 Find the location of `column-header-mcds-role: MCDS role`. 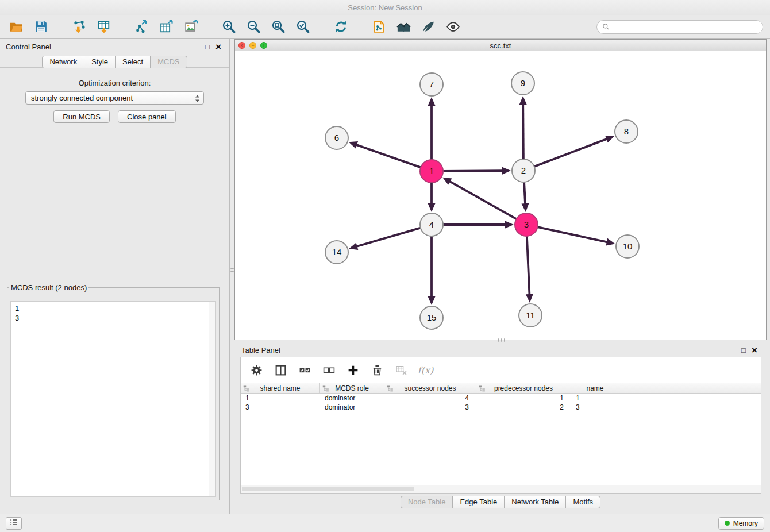

column-header-mcds-role: MCDS role is located at coordinates (352, 388).